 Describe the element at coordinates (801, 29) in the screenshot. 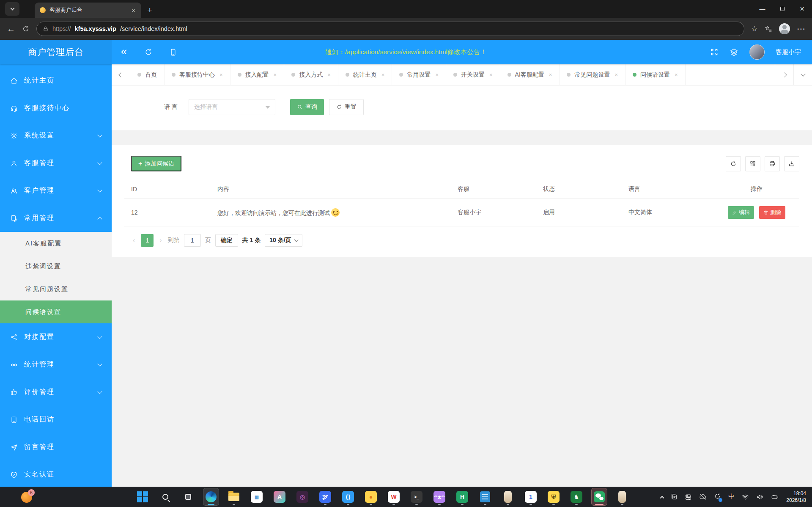

I see `browser-menu-icon: ⋯` at that location.